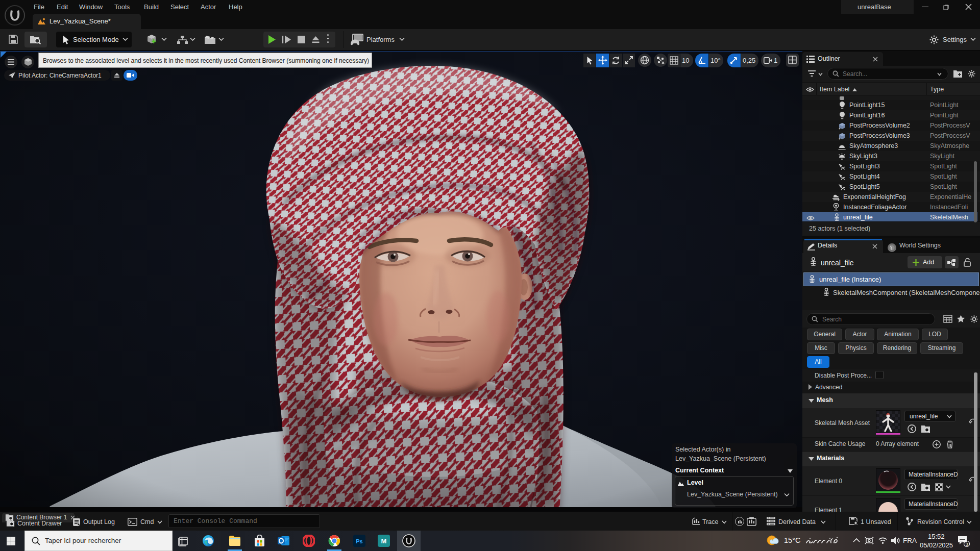 The height and width of the screenshot is (551, 980). What do you see at coordinates (967, 544) in the screenshot?
I see `svg-text: 3` at bounding box center [967, 544].